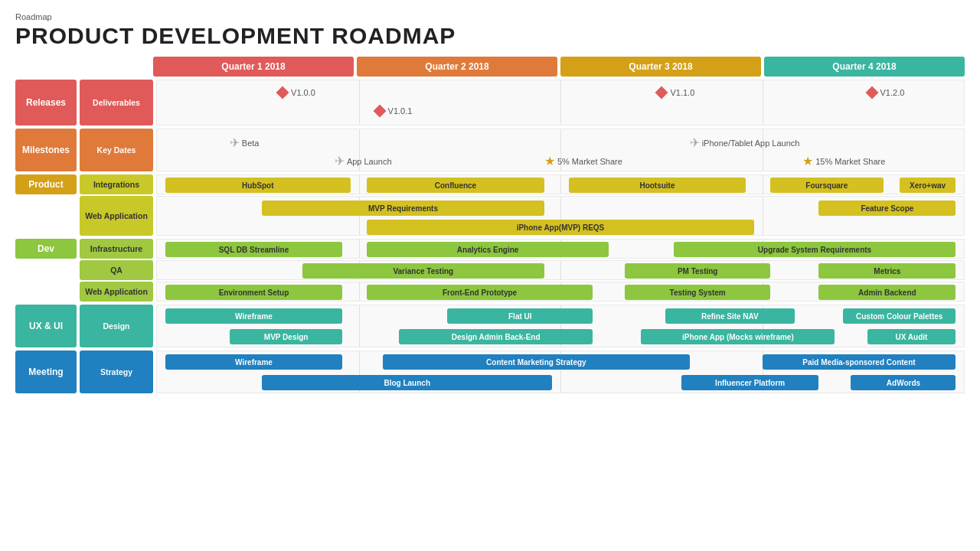  I want to click on flat-ui-bar: Flat UI, so click(520, 316).